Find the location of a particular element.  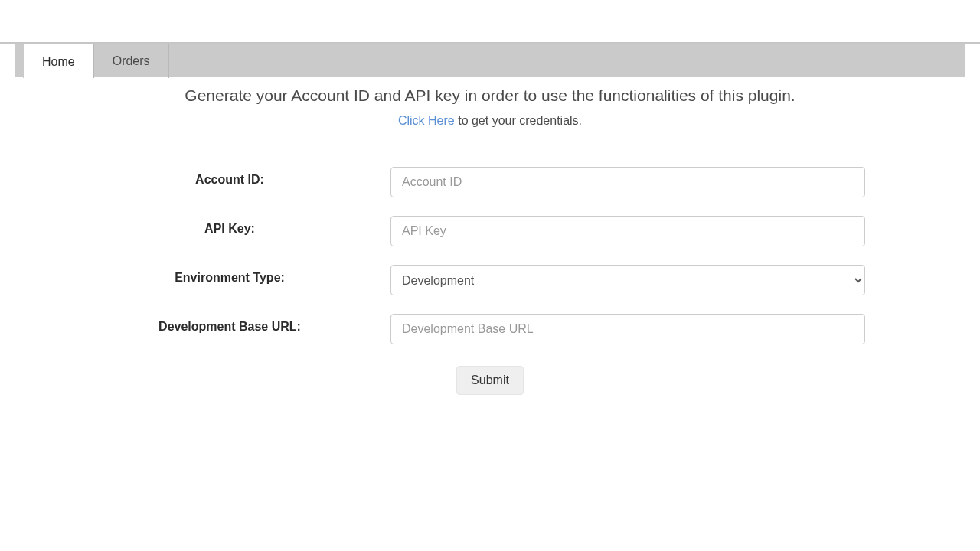

lead-text: Generate your Account ID and API key in … is located at coordinates (490, 96).